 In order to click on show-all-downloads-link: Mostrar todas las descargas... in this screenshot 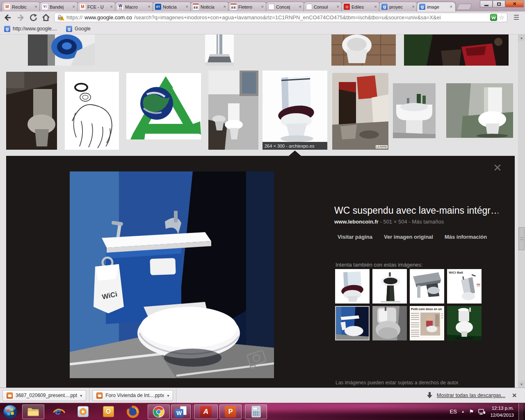, I will do `click(471, 395)`.